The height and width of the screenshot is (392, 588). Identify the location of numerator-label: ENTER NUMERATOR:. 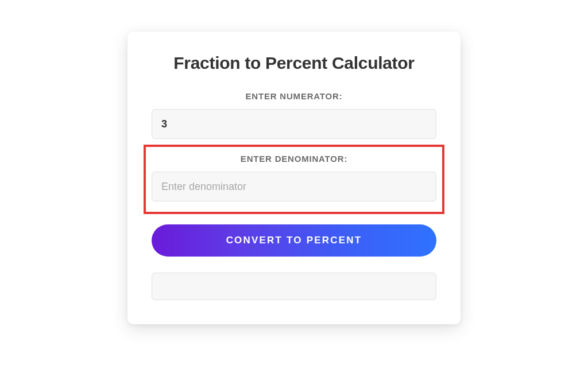
(294, 96).